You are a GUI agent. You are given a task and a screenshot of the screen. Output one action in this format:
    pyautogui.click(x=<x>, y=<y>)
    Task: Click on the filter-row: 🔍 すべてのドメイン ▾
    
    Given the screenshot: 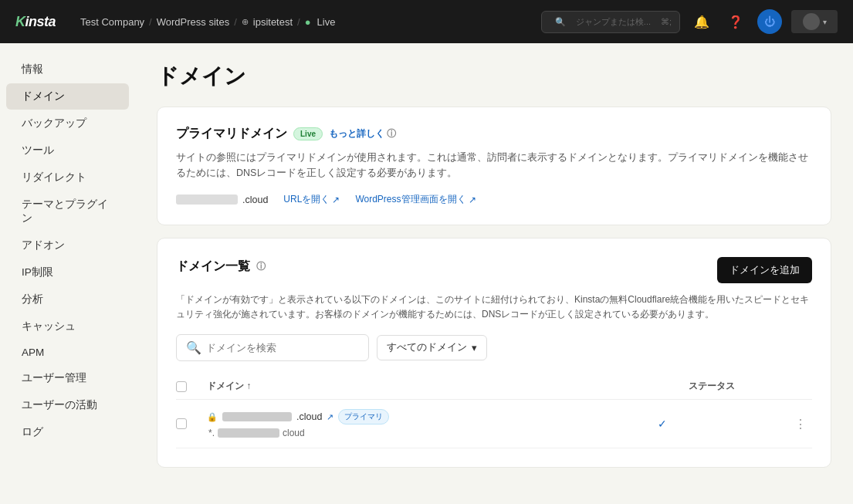 What is the action you would take?
    pyautogui.click(x=494, y=347)
    